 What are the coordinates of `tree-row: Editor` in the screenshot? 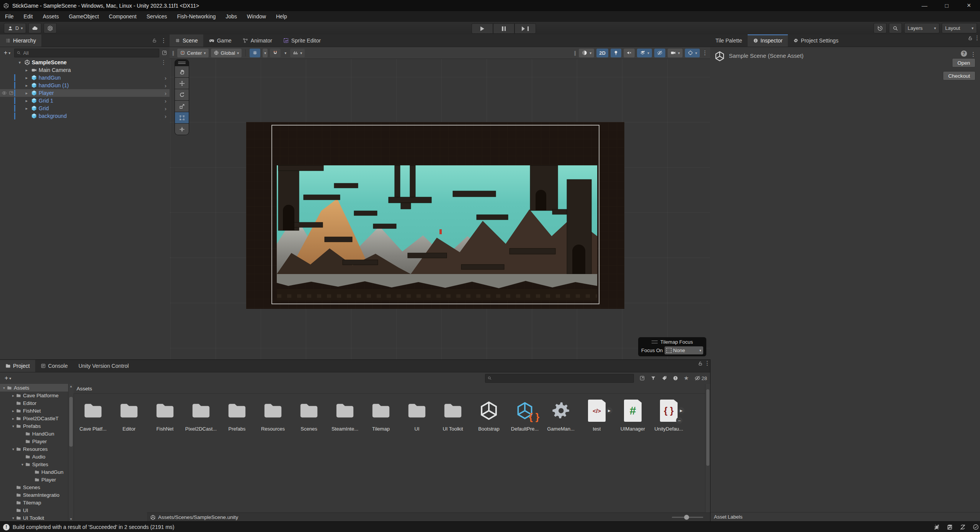 It's located at (34, 403).